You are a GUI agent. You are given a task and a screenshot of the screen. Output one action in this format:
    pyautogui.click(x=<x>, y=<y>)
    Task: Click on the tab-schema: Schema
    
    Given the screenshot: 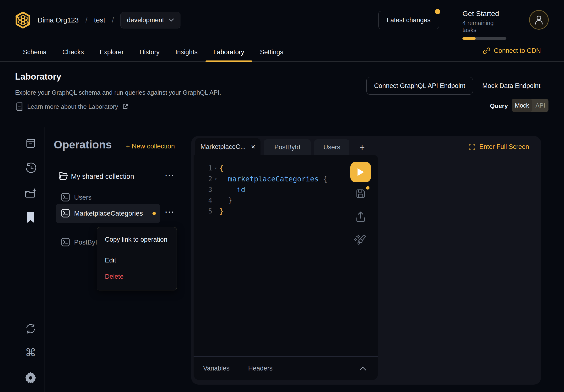 What is the action you would take?
    pyautogui.click(x=35, y=52)
    